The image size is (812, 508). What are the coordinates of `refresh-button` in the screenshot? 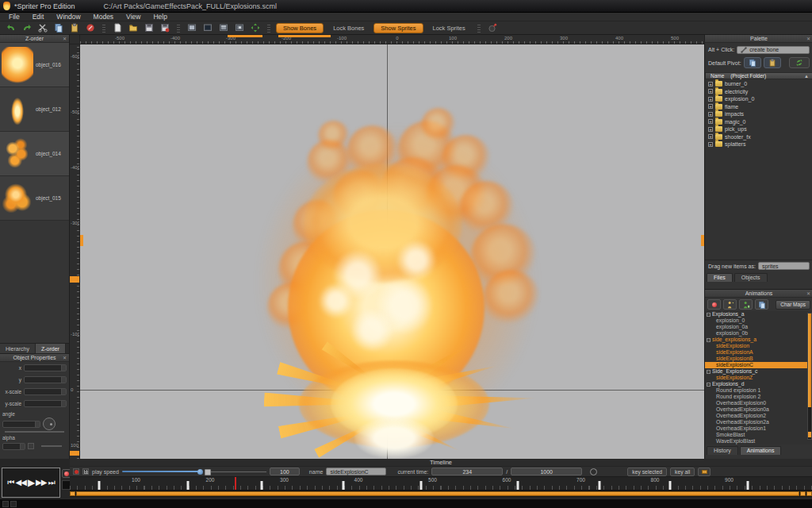 It's located at (799, 63).